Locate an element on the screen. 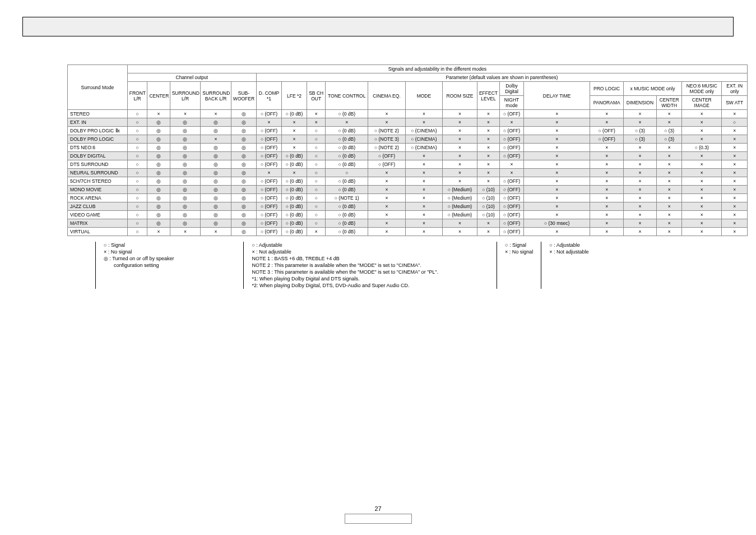  page-footer: 27 is located at coordinates (378, 515).